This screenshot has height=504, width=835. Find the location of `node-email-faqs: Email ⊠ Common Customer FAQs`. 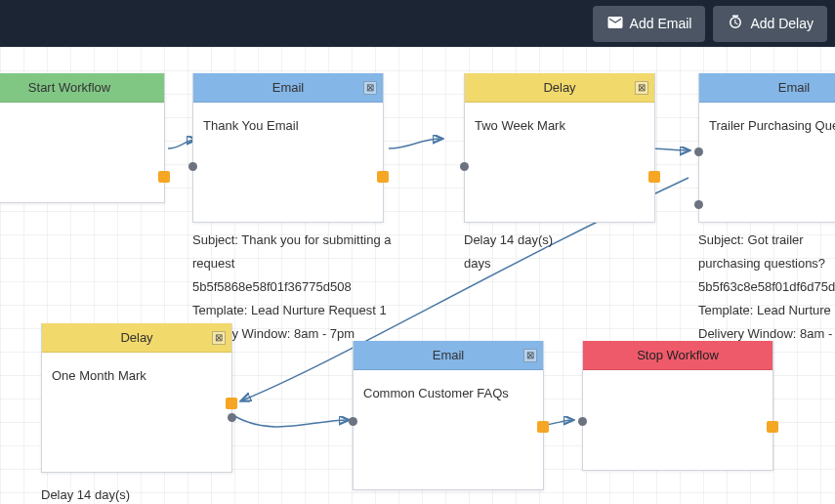

node-email-faqs: Email ⊠ Common Customer FAQs is located at coordinates (448, 416).